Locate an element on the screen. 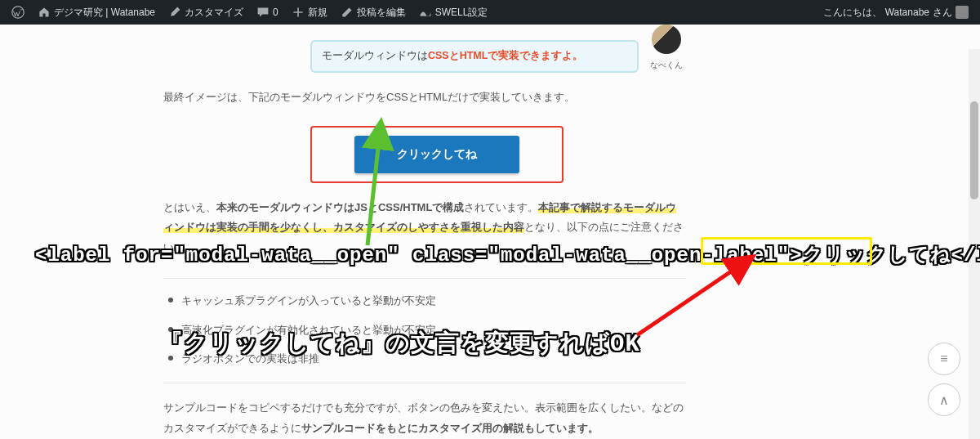  modal-open-button: クリックしてね is located at coordinates (437, 155).